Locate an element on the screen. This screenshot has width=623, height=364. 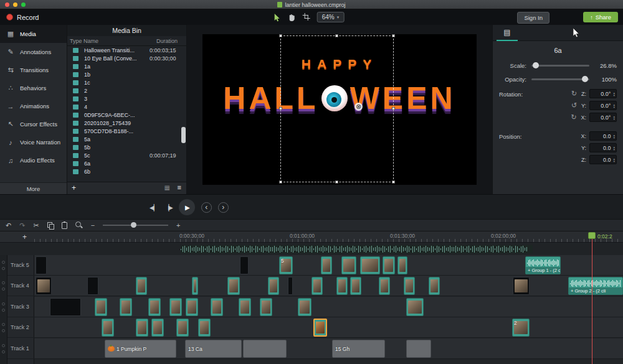
visual-properties-tab: ▤ is located at coordinates (507, 33).